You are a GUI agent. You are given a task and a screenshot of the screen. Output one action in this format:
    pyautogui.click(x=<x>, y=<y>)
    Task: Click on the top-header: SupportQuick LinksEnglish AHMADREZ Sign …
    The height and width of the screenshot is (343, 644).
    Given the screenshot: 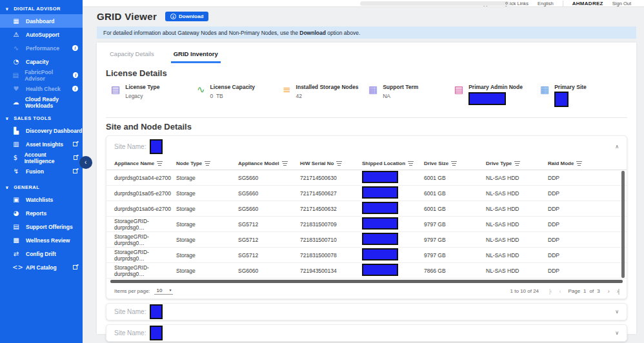 What is the action you would take?
    pyautogui.click(x=363, y=4)
    